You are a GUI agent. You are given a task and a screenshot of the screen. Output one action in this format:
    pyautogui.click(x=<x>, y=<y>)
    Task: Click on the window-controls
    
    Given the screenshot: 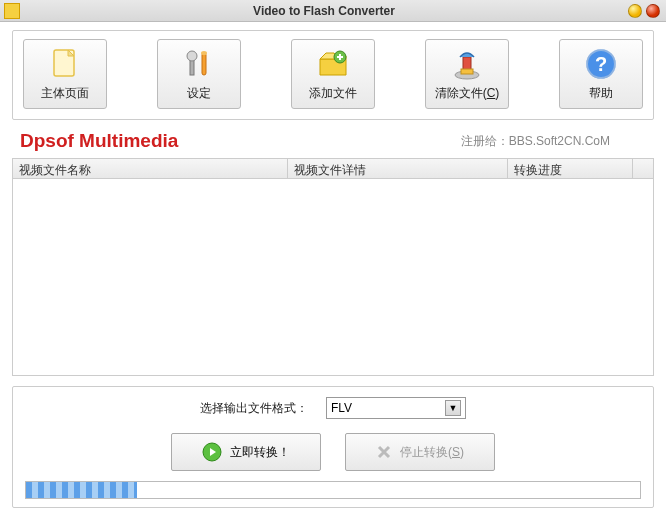 What is the action you would take?
    pyautogui.click(x=644, y=11)
    